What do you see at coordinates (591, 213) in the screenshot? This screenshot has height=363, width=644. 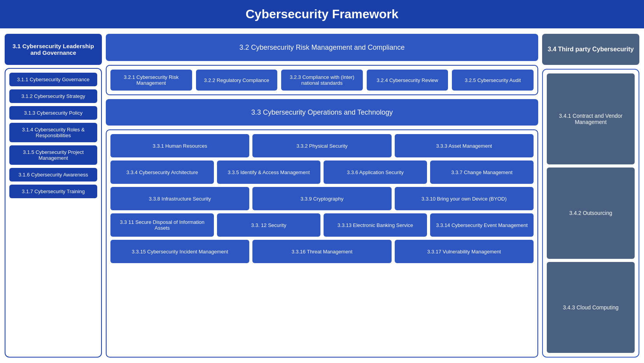 I see `right-item-342: 3.4.2 Outsourcing` at bounding box center [591, 213].